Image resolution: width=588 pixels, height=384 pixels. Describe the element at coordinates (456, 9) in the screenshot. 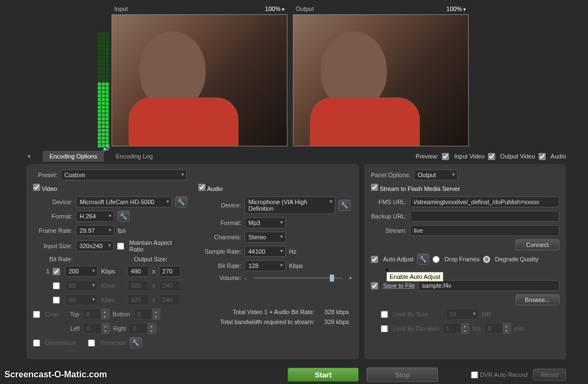

I see `output-zoom: 100%` at that location.